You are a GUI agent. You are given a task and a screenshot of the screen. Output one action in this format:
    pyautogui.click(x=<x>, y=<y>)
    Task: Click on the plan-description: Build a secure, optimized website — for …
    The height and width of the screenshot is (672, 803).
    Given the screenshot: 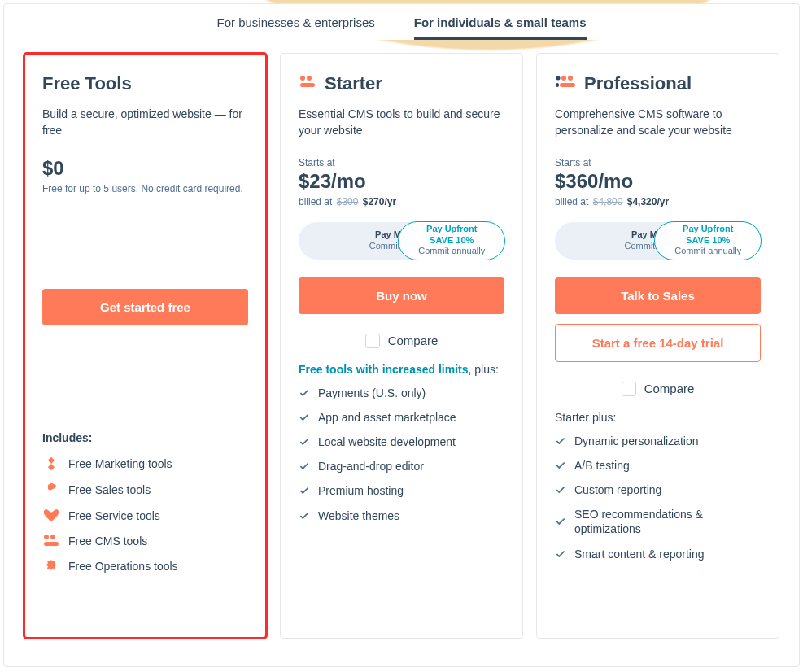 What is the action you would take?
    pyautogui.click(x=145, y=122)
    